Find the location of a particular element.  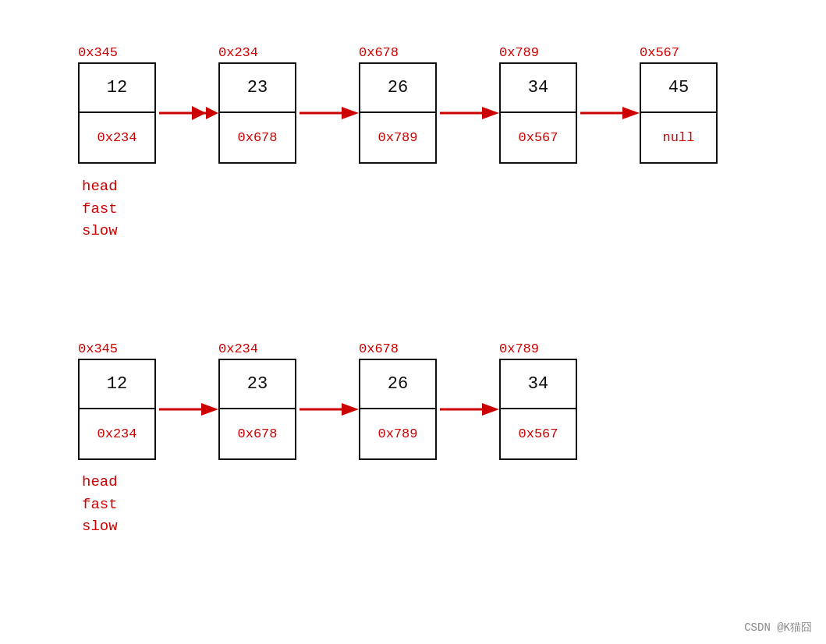

node-pointer-d2-n4: 0x567 is located at coordinates (538, 433).